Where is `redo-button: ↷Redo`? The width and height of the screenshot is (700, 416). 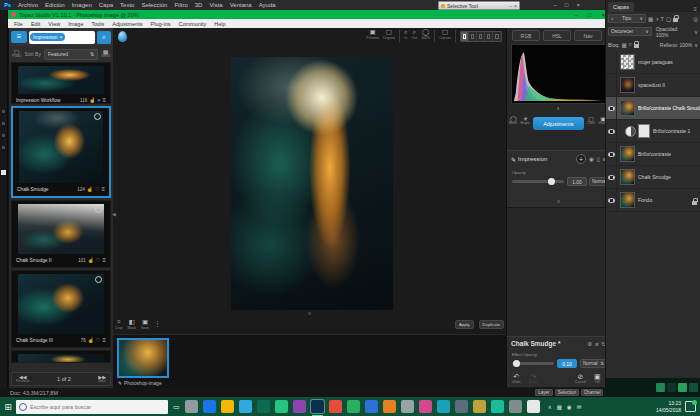 redo-button: ↷Redo is located at coordinates (533, 379).